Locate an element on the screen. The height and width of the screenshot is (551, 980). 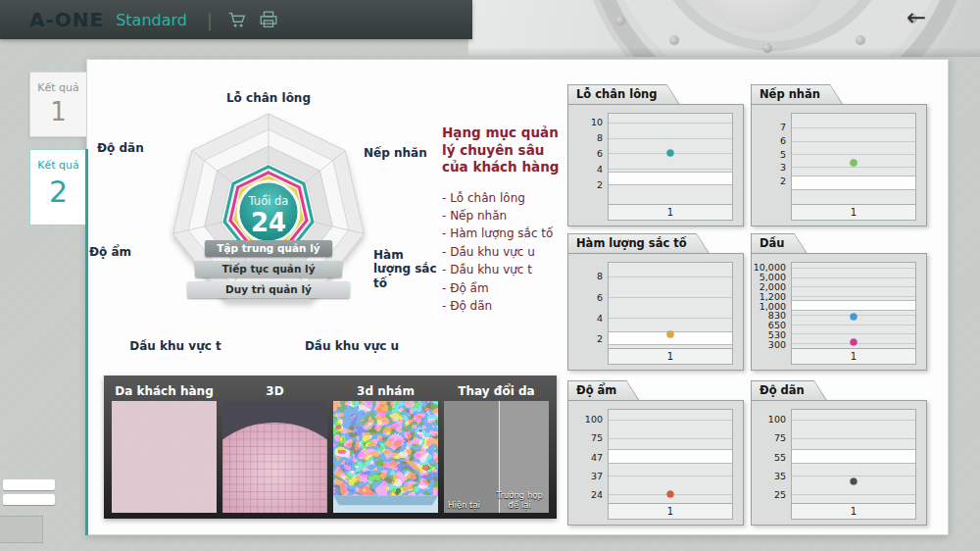
printer-icon is located at coordinates (269, 20).